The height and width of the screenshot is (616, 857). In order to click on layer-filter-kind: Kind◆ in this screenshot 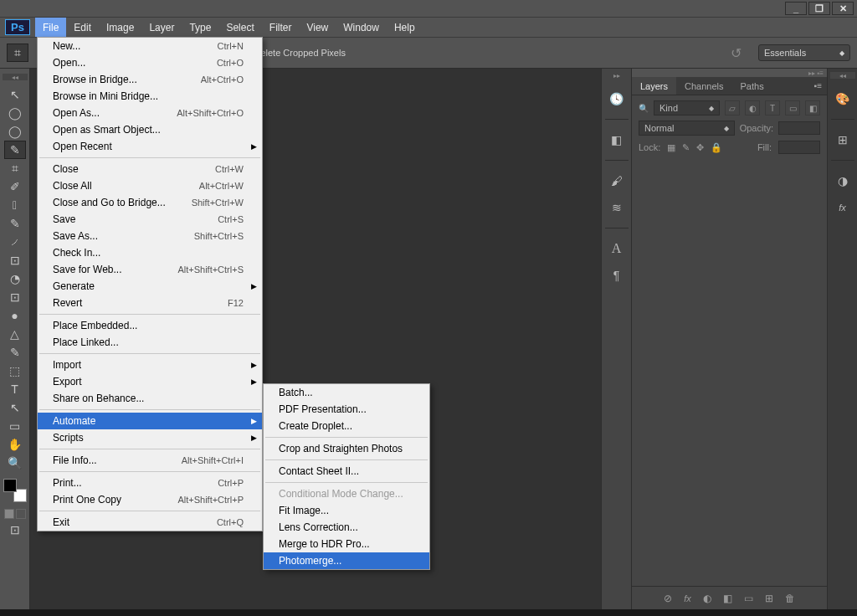, I will do `click(686, 108)`.